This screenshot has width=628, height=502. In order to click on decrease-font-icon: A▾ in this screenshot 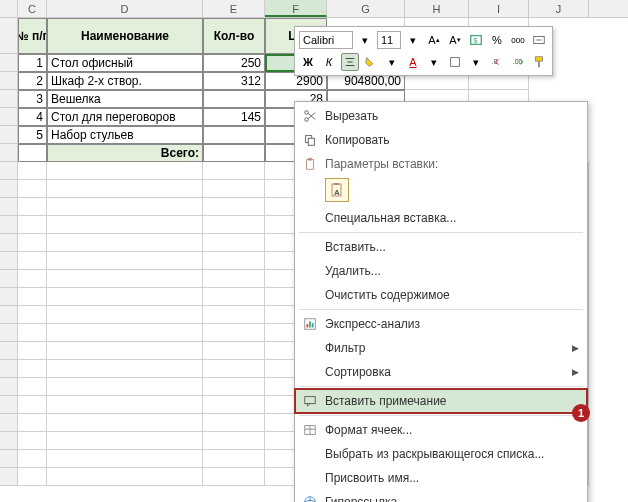, I will do `click(455, 40)`.